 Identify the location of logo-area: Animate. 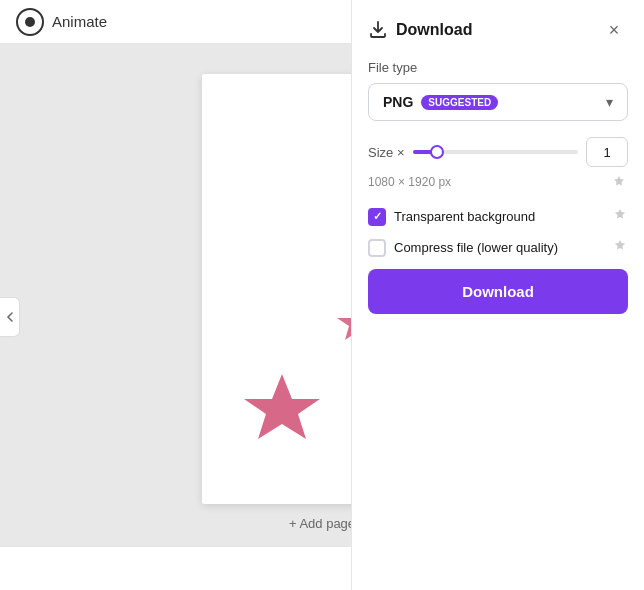
(62, 22).